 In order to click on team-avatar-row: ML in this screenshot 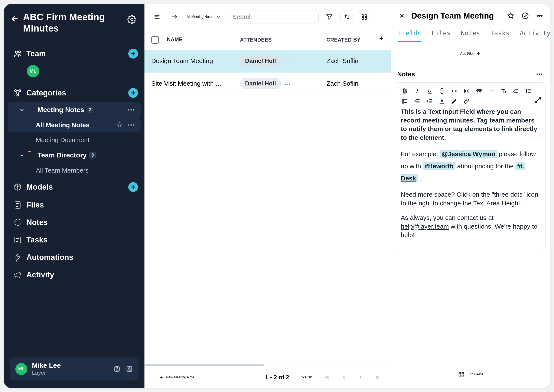, I will do `click(74, 73)`.